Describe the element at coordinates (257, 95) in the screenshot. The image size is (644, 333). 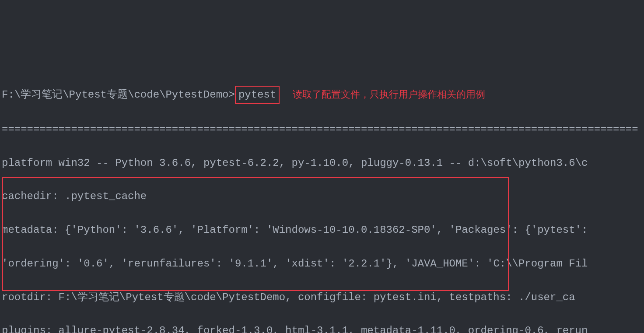
I see `command-text: pytest` at that location.